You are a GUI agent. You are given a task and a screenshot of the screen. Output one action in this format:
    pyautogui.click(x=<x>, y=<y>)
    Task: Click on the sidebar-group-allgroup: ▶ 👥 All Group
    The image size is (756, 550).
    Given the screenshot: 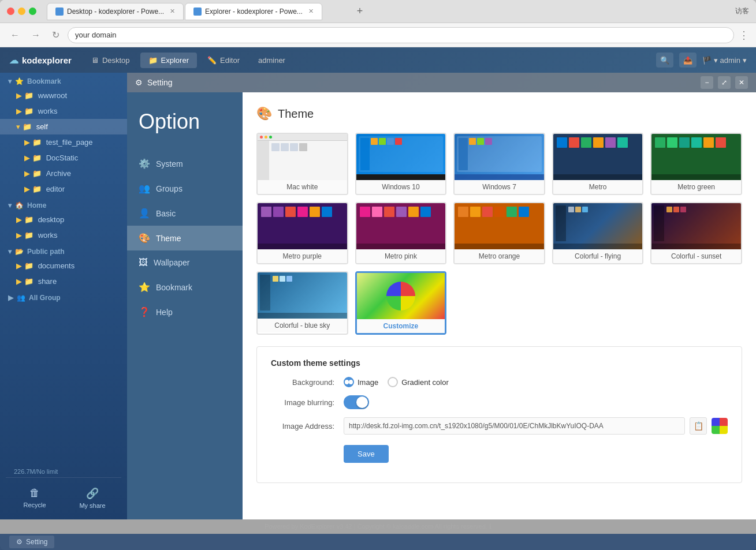 What is the action you would take?
    pyautogui.click(x=64, y=297)
    